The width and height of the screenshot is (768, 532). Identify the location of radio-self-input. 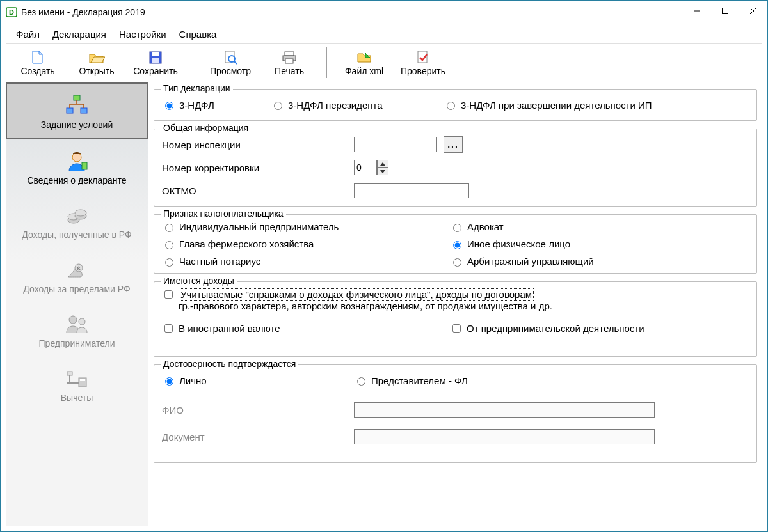
(169, 381).